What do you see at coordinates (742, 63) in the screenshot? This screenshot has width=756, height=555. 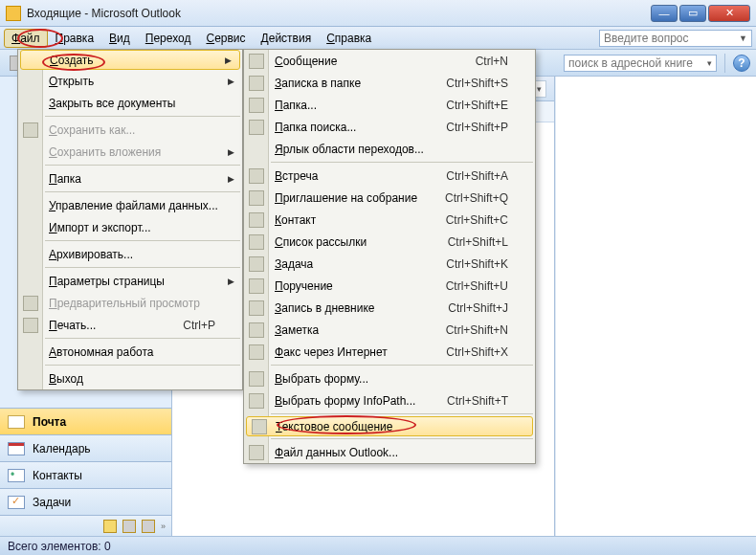 I see `help-button: ?` at bounding box center [742, 63].